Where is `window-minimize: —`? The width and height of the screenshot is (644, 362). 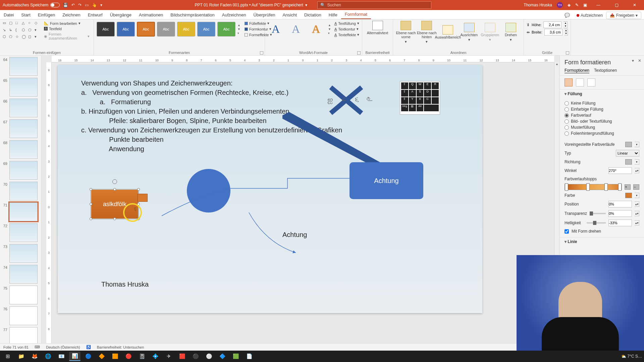
window-minimize: — is located at coordinates (598, 5).